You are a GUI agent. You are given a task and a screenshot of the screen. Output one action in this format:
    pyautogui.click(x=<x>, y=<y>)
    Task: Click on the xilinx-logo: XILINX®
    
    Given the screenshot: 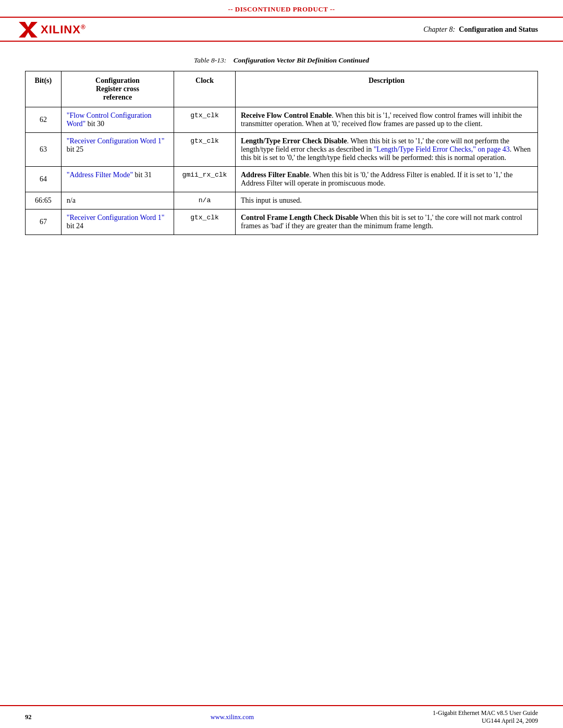 What is the action you would take?
    pyautogui.click(x=52, y=30)
    